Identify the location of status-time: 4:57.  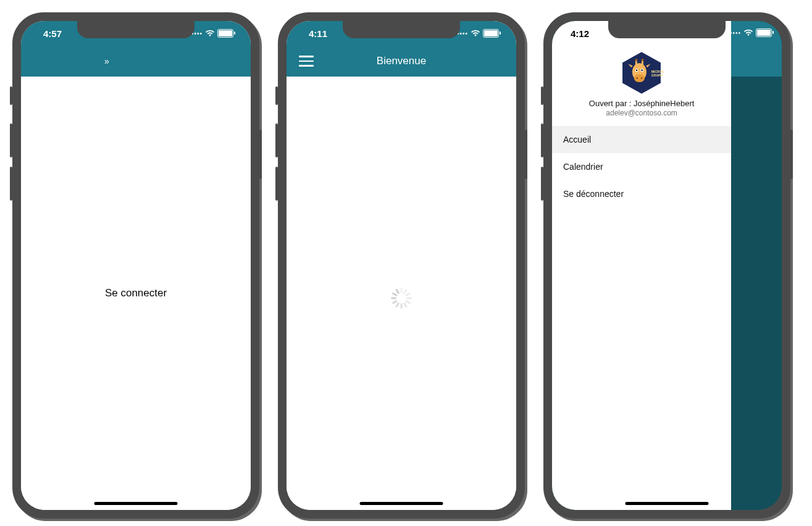
(52, 33).